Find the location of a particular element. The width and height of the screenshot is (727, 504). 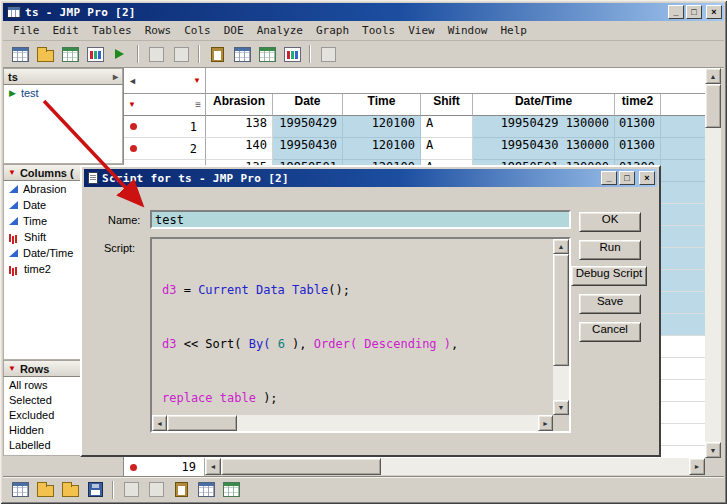

help-tool-icon is located at coordinates (328, 54).